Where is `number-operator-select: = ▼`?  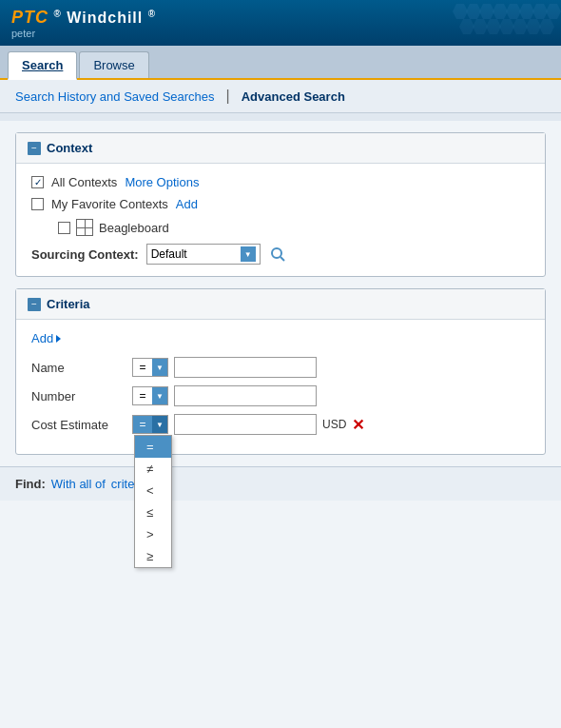
number-operator-select: = ▼ is located at coordinates (150, 396).